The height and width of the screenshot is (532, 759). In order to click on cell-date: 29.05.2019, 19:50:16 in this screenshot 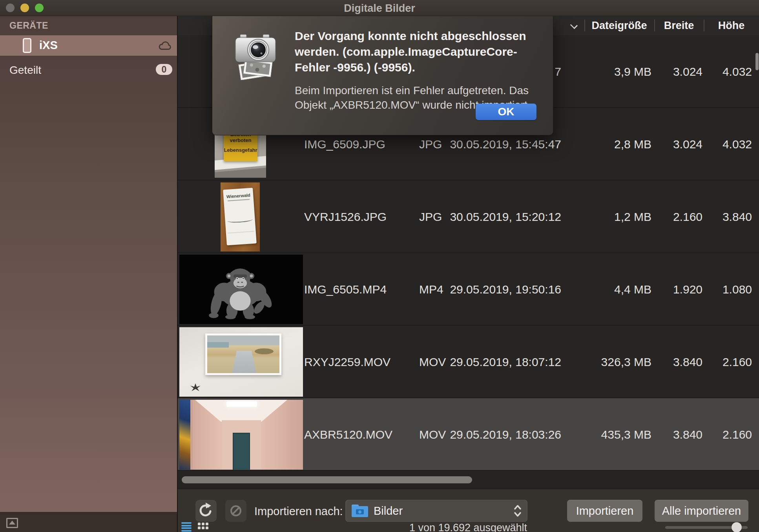, I will do `click(499, 290)`.